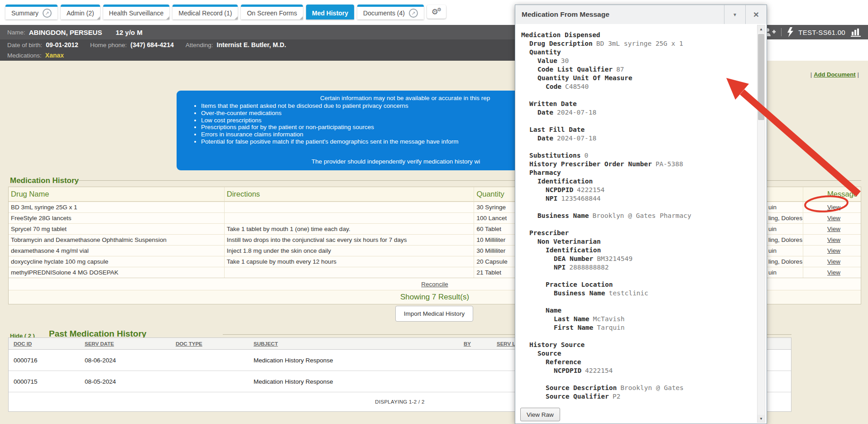 This screenshot has height=424, width=868. What do you see at coordinates (472, 360) in the screenshot?
I see `by` at bounding box center [472, 360].